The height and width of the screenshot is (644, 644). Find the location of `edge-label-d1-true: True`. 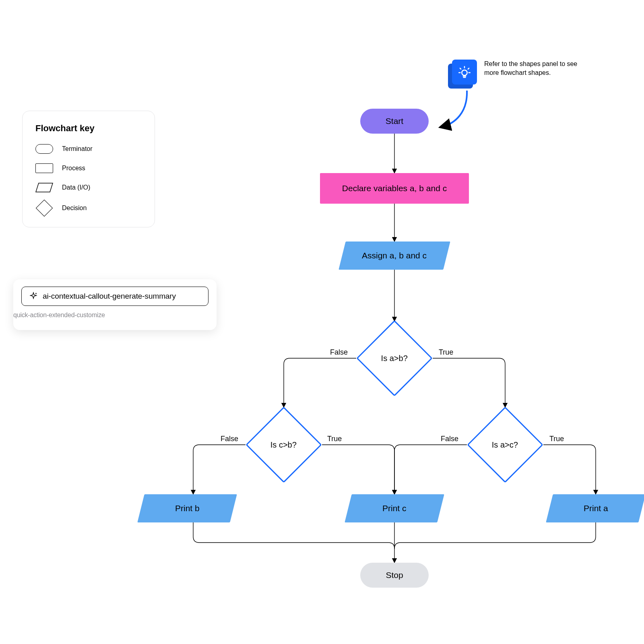

edge-label-d1-true: True is located at coordinates (446, 353).